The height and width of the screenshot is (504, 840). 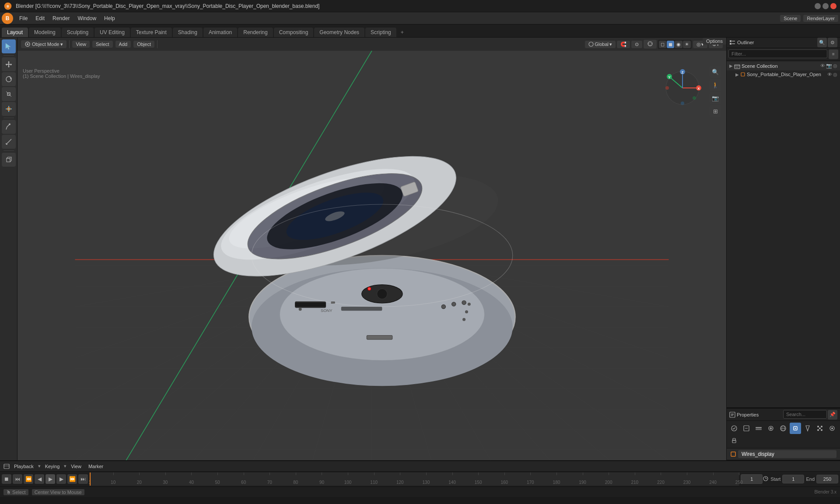 What do you see at coordinates (623, 45) in the screenshot?
I see `viewport-magnet-toggle: 🧲` at bounding box center [623, 45].